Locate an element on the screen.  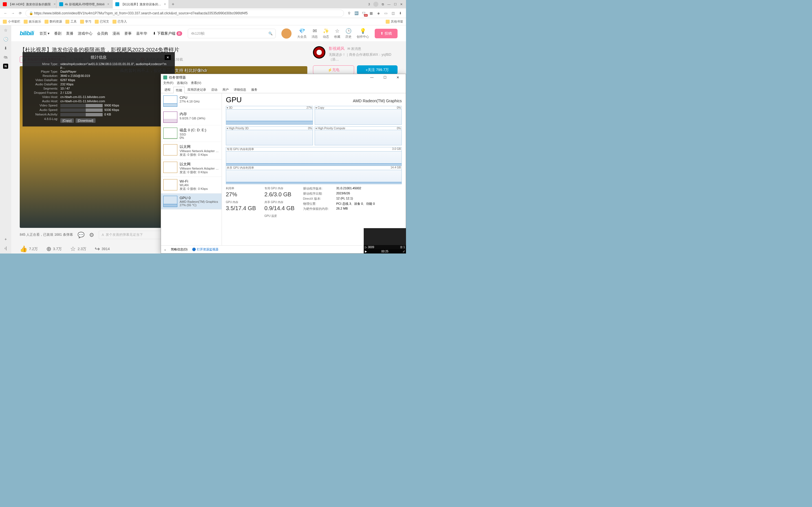
nav-anime: 番剧 is located at coordinates (58, 34).